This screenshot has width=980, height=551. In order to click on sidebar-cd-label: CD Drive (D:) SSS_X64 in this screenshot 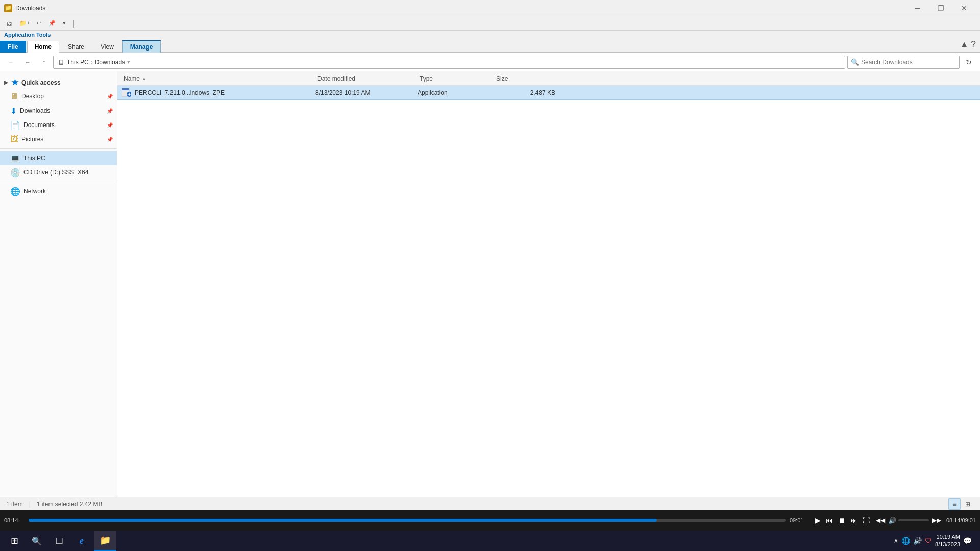, I will do `click(56, 172)`.